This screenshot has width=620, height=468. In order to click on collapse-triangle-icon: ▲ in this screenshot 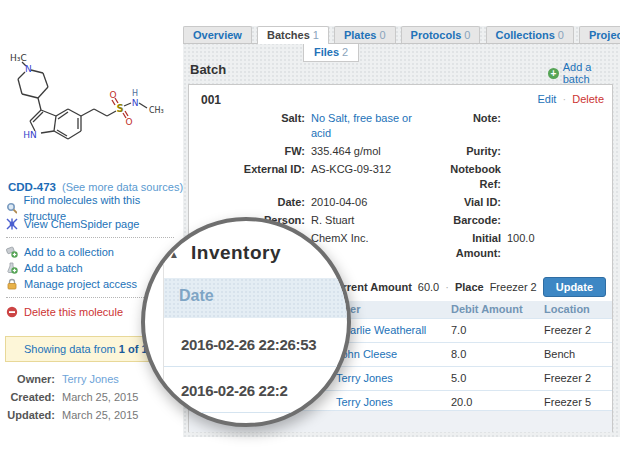, I will do `click(174, 254)`.